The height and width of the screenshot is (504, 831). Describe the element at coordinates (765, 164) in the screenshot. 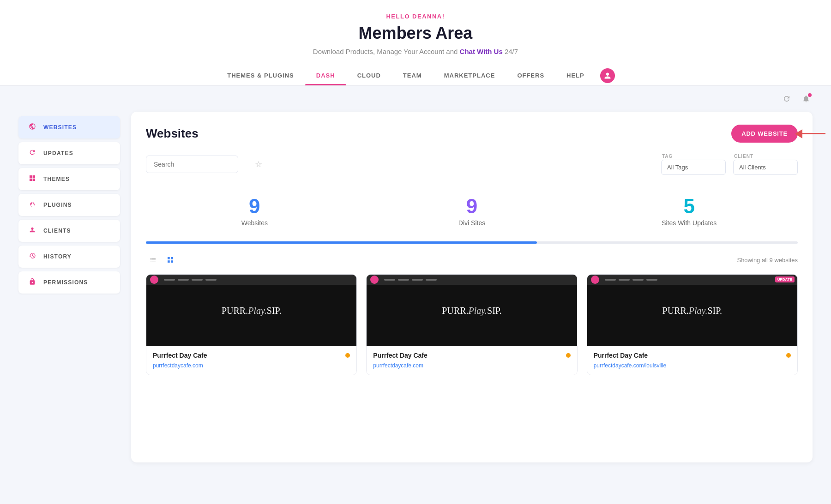

I see `client-filter-group: CLIENT All Clients` at that location.